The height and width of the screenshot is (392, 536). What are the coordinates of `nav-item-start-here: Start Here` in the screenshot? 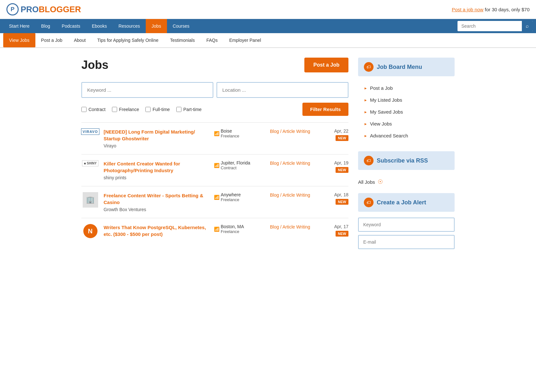 It's located at (19, 26).